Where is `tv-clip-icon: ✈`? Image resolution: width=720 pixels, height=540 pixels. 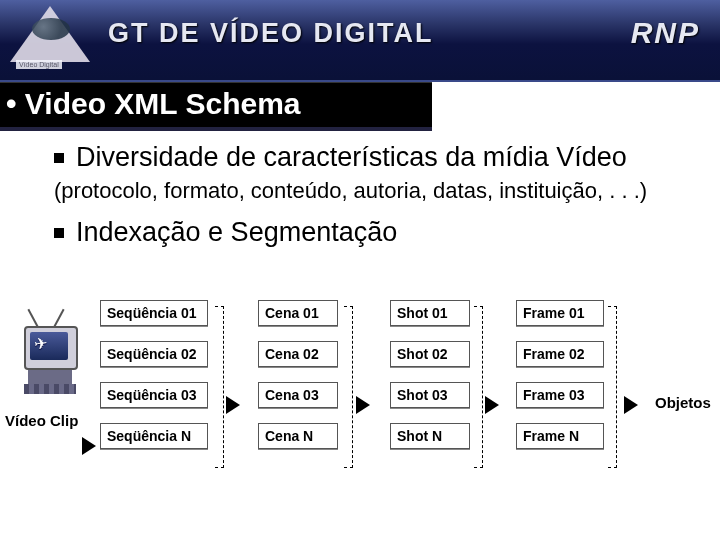
tv-clip-icon: ✈ is located at coordinates (49, 357).